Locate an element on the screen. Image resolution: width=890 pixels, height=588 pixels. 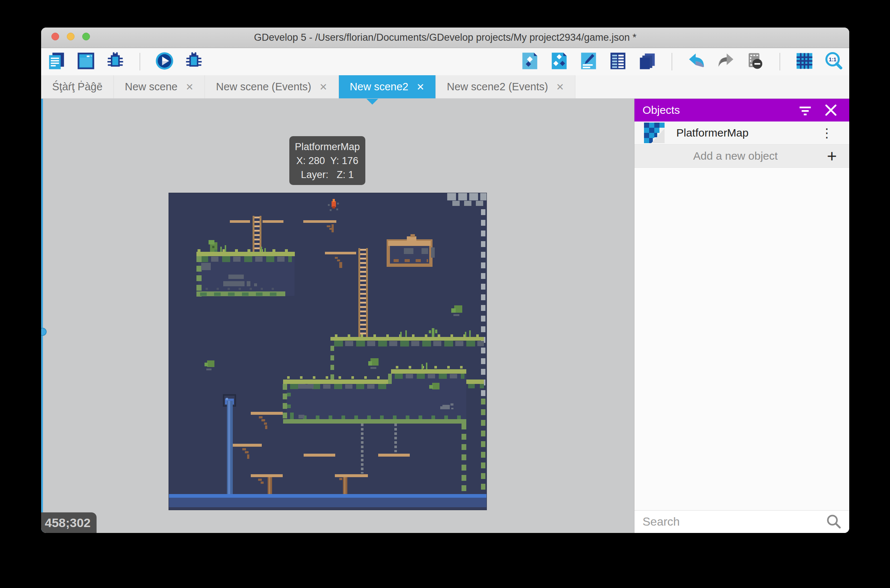
redo-icon is located at coordinates (726, 62).